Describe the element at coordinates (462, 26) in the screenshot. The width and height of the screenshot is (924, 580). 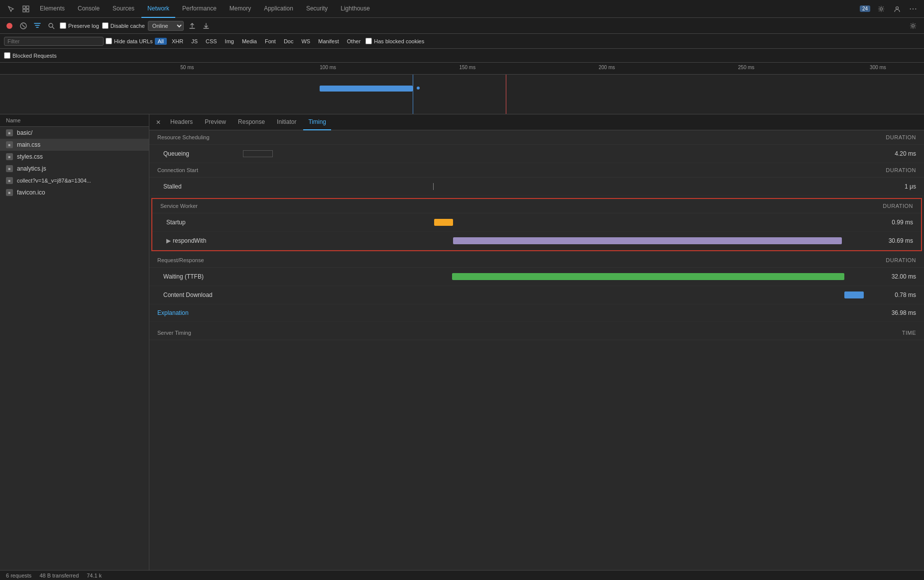
I see `network-toolbar: Preserve log Disable cache Online Fast 3…` at that location.